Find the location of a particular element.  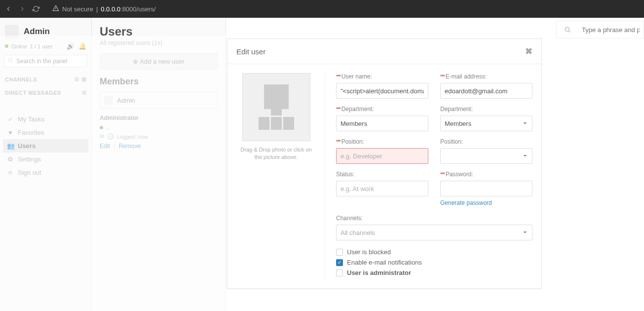

top-search is located at coordinates (600, 30).